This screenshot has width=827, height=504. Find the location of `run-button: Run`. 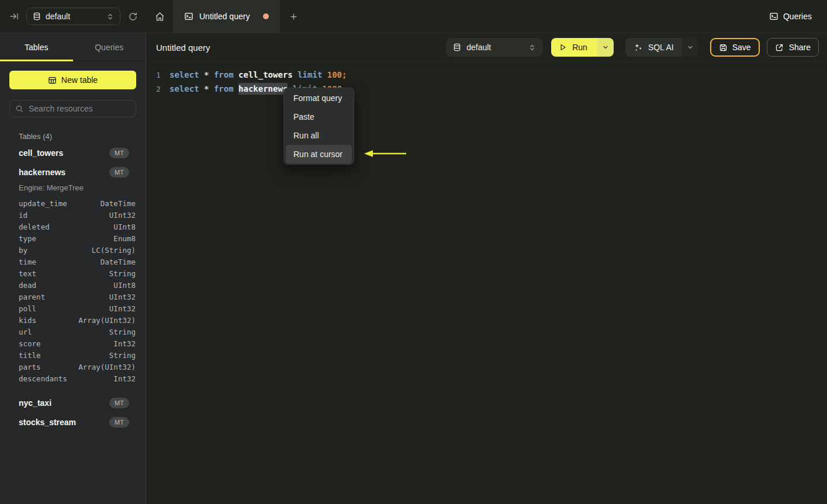

run-button: Run is located at coordinates (574, 47).